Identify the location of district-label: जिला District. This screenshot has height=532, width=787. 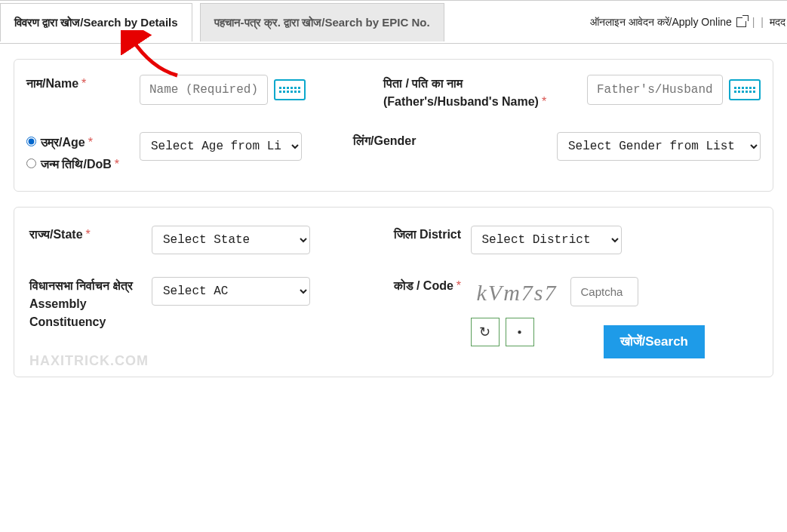
(428, 235).